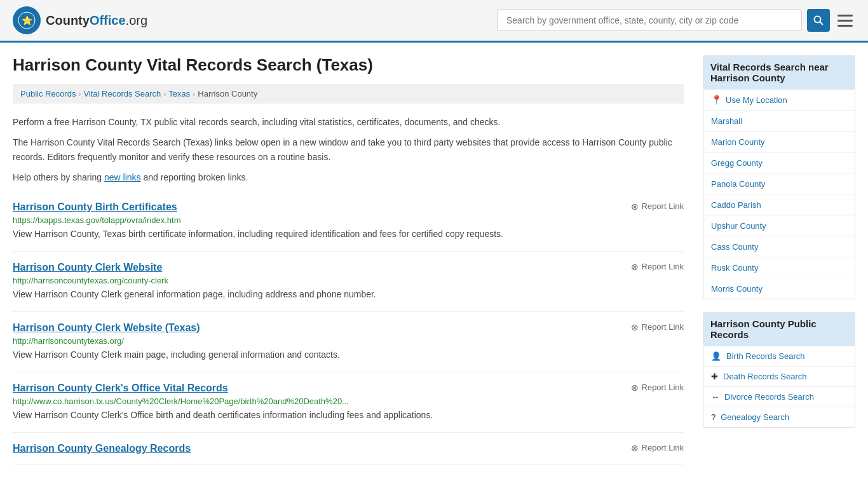  Describe the element at coordinates (779, 163) in the screenshot. I see `nearby-item-2: Gregg County` at that location.